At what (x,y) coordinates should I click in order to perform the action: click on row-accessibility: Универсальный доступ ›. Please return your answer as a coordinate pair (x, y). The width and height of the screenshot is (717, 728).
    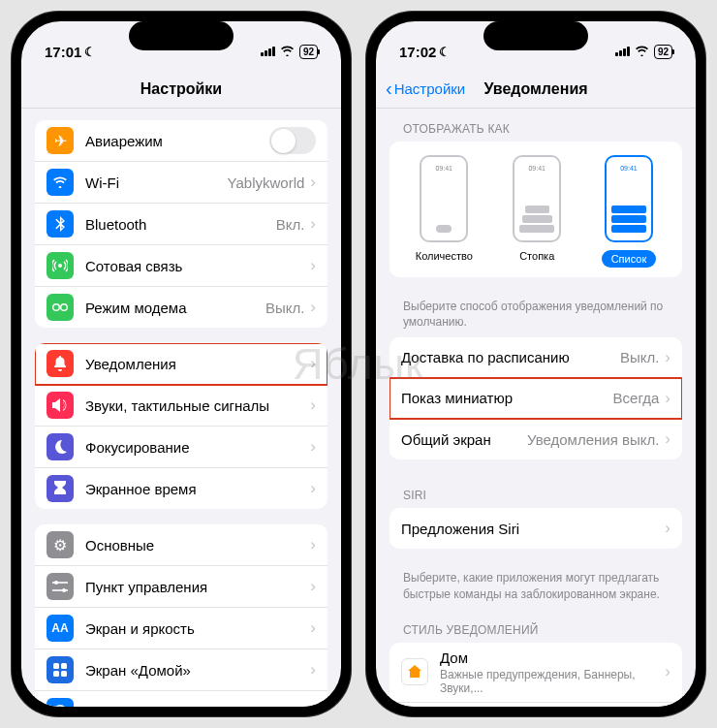
    Looking at the image, I should click on (181, 699).